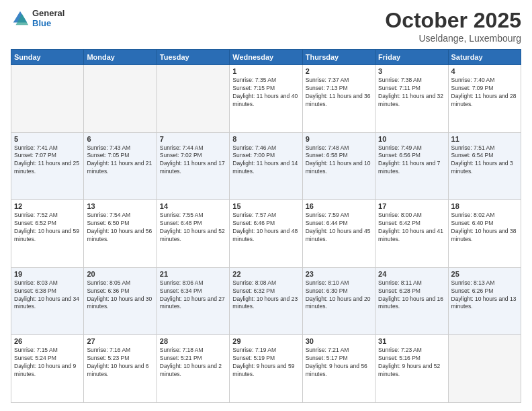  I want to click on calendar-day-cell: 11Sunrise: 7:51 AMSunset: 6:54 PMDayligh…, so click(484, 167).